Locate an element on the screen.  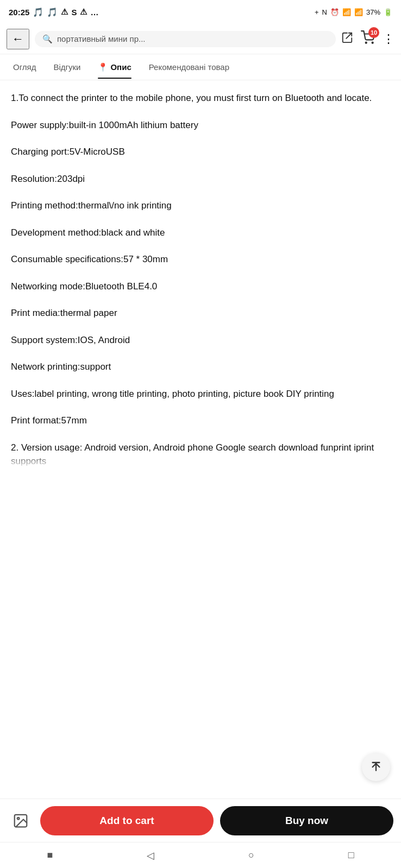
spec-item-3: Charging port:5V-MicroUSB is located at coordinates (200, 152).